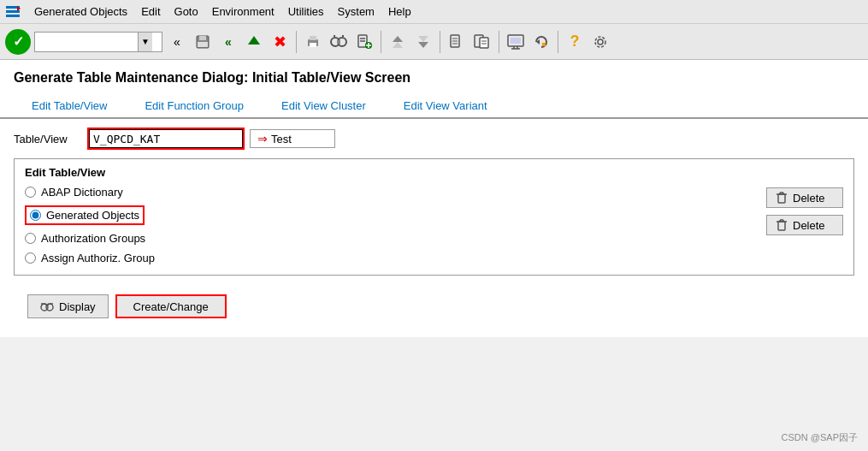  I want to click on watermark: CSDN @SAP因子, so click(819, 438).